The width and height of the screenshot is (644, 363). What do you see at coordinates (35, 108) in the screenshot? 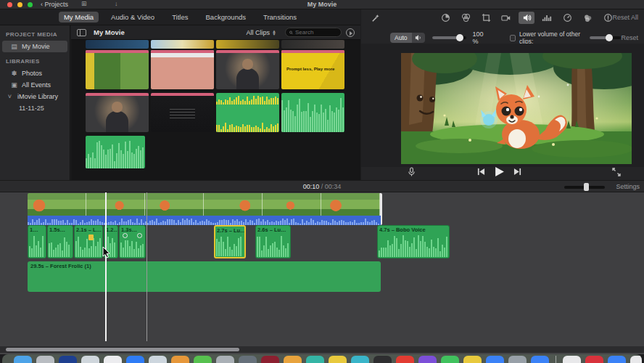
I see `sidebar-item-event-11-11-25: 11-11-25` at bounding box center [35, 108].